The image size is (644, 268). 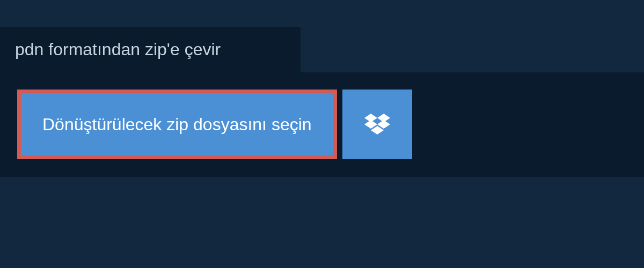 What do you see at coordinates (118, 49) in the screenshot?
I see `page-title: pdn formatından zip'e çevir` at bounding box center [118, 49].